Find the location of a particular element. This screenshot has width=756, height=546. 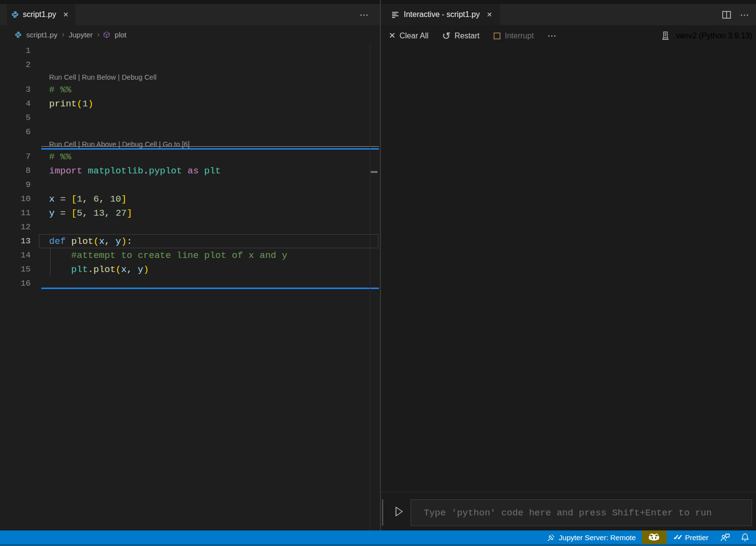

code-line: 13def plot(x, y): is located at coordinates (190, 241).